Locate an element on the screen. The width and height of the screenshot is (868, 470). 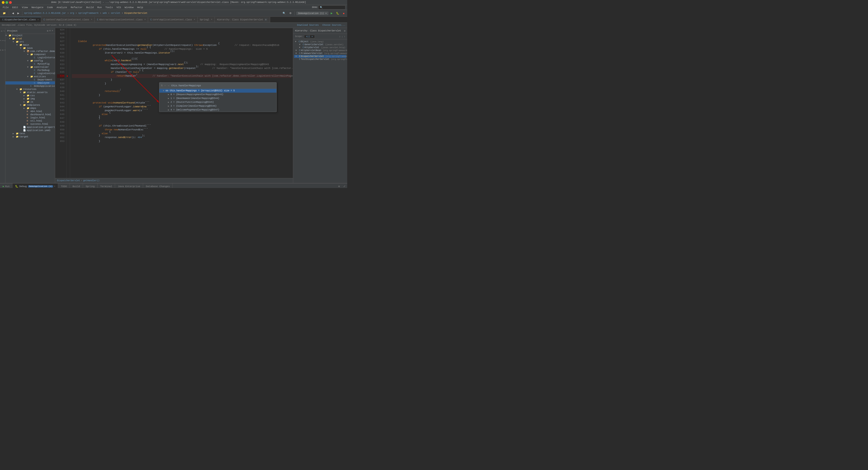
debug-run-button: 🐛 is located at coordinates (338, 13).